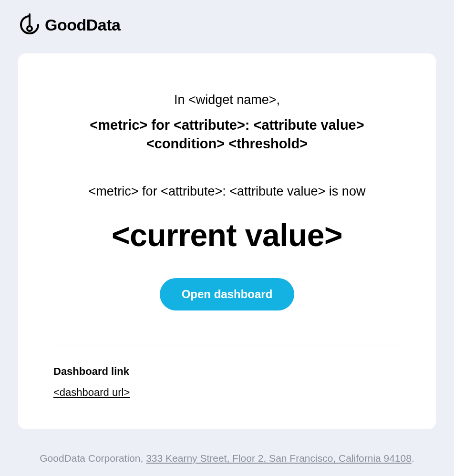 This screenshot has width=454, height=476. I want to click on alert-status-line: <metric> for <attribute>: <attribute val…, so click(227, 192).